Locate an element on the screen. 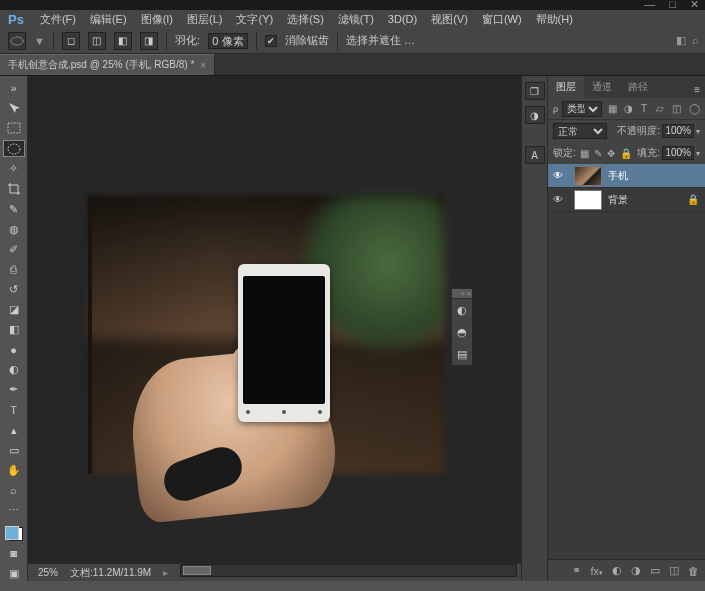 This screenshot has width=705, height=591. link-layers-icon: ⚭ is located at coordinates (576, 570).